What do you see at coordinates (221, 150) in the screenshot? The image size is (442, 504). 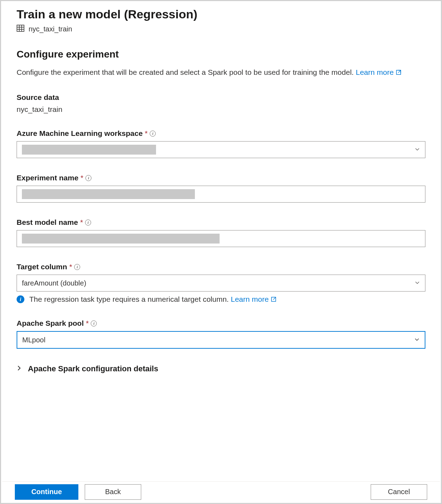 I see `workspace-select` at bounding box center [221, 150].